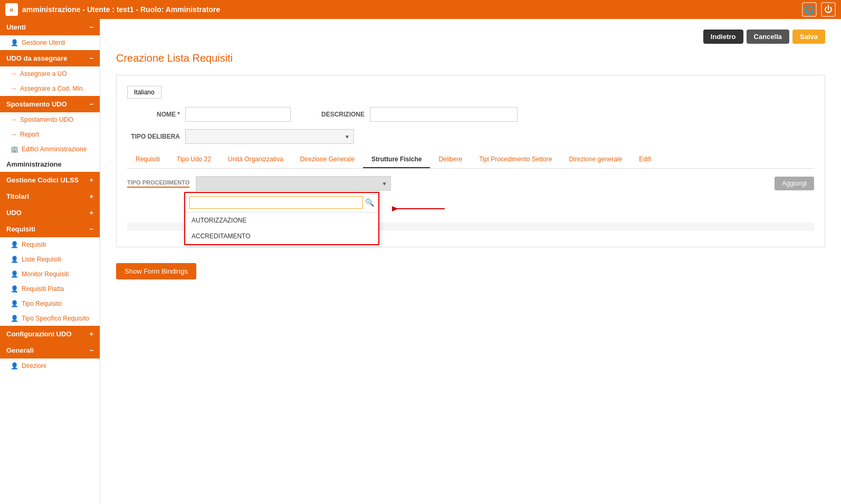 The image size is (841, 504). I want to click on nome-input, so click(238, 114).